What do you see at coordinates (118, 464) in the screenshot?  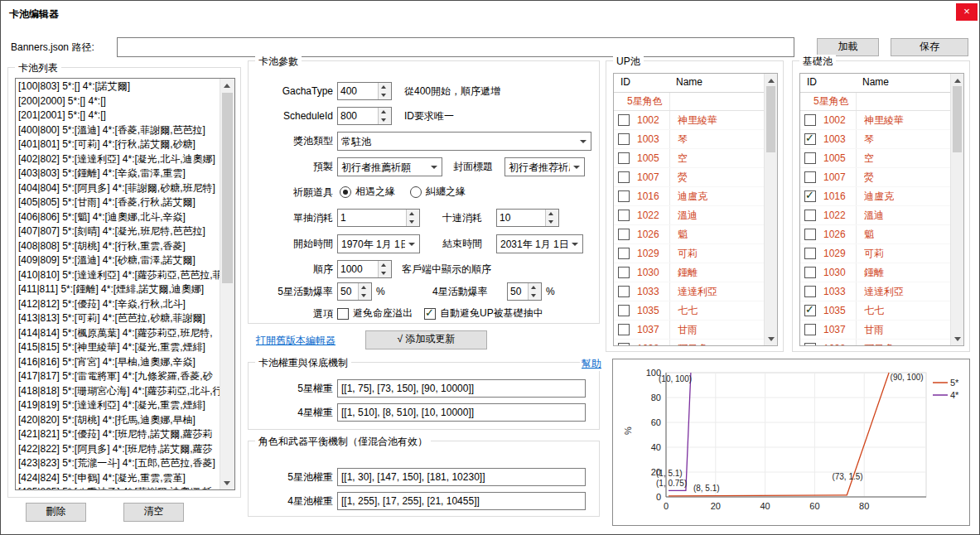 I see `pool-list-item: [423|823] 5*:[荒瀧一斗] 4*:[五郎,芭芭拉,香菱]` at bounding box center [118, 464].